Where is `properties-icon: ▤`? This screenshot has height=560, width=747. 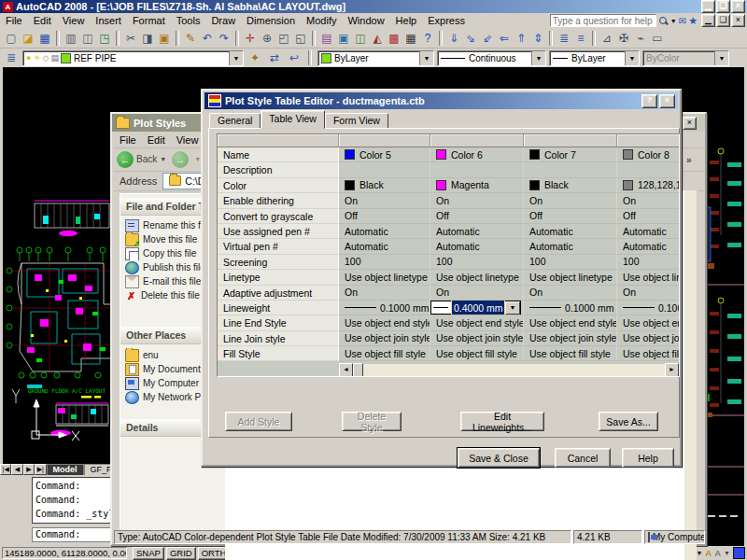
properties-icon: ▤ is located at coordinates (327, 37).